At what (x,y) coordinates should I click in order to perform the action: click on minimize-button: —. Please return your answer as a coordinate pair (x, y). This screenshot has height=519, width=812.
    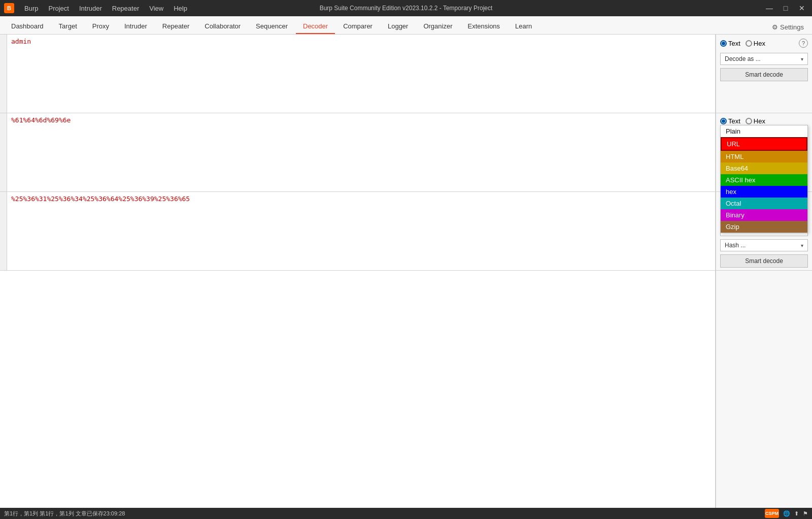
    Looking at the image, I should click on (769, 8).